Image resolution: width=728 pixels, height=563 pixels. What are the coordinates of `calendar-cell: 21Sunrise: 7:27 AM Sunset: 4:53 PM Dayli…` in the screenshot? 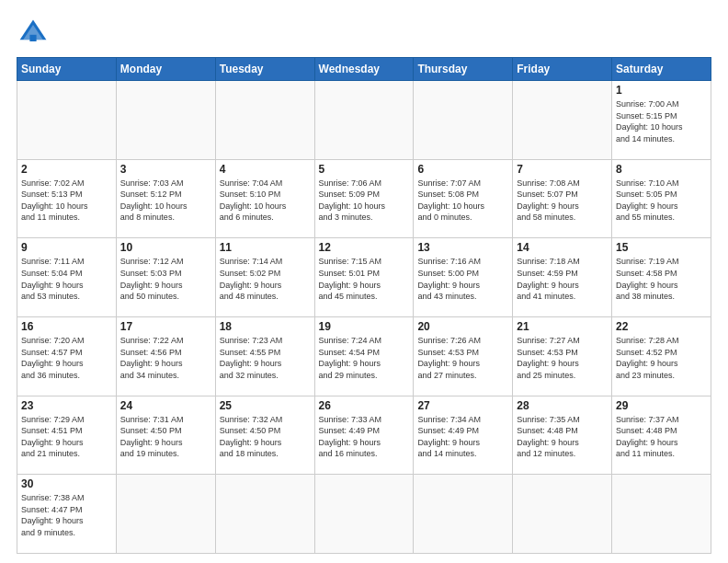 It's located at (563, 356).